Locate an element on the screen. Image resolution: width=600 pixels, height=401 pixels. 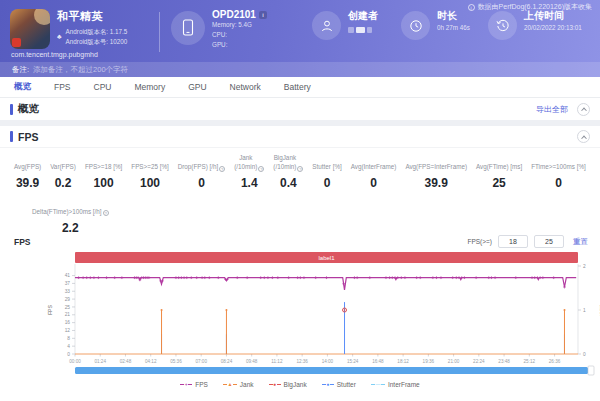
legend-item-stutter: ●Stutter is located at coordinates (339, 384).